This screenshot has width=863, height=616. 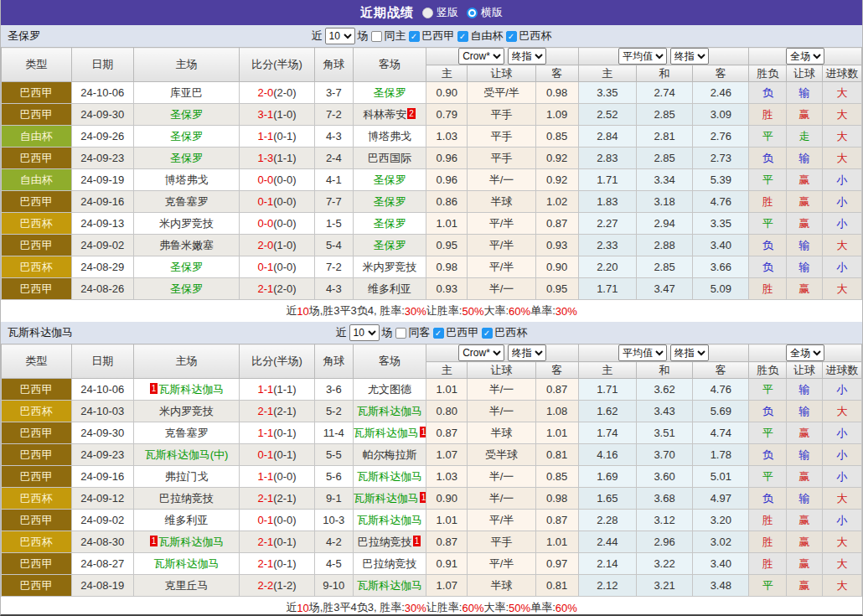 What do you see at coordinates (519, 608) in the screenshot?
I see `summary-part: 50%` at bounding box center [519, 608].